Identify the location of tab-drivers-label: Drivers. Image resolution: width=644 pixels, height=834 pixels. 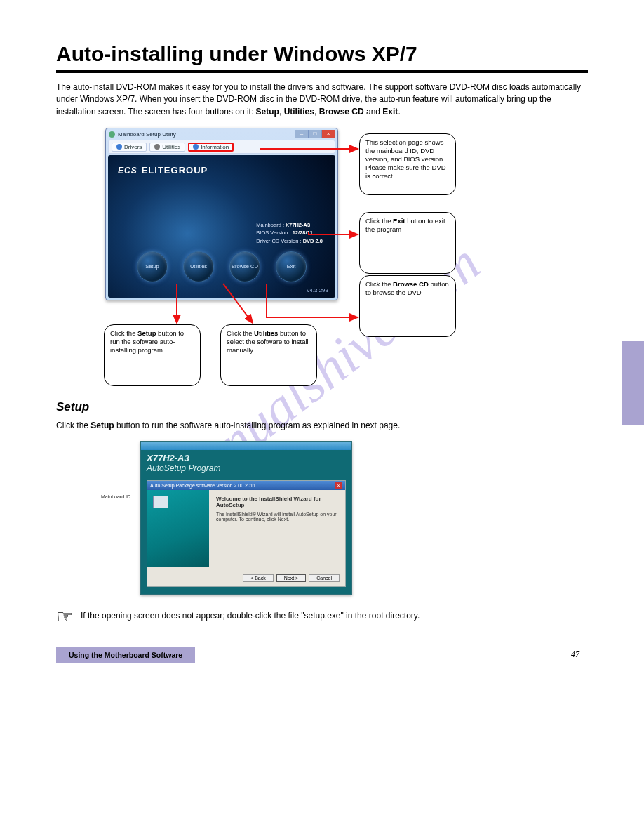
(133, 147).